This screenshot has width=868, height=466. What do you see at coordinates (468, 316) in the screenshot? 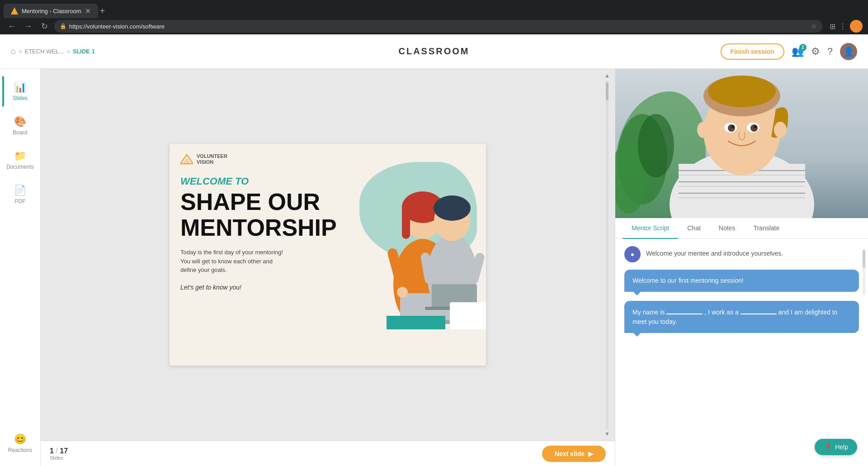
I see `white-box` at bounding box center [468, 316].